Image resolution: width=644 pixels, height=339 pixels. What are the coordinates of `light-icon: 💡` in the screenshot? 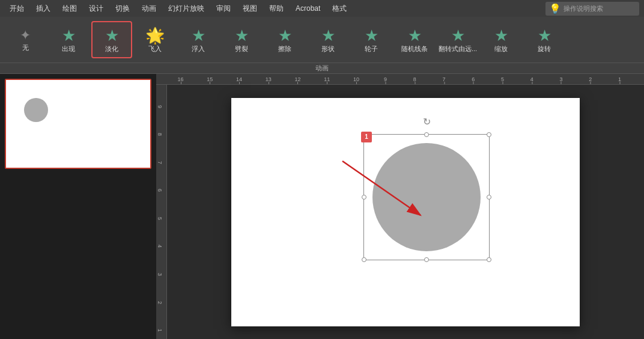 It's located at (555, 8).